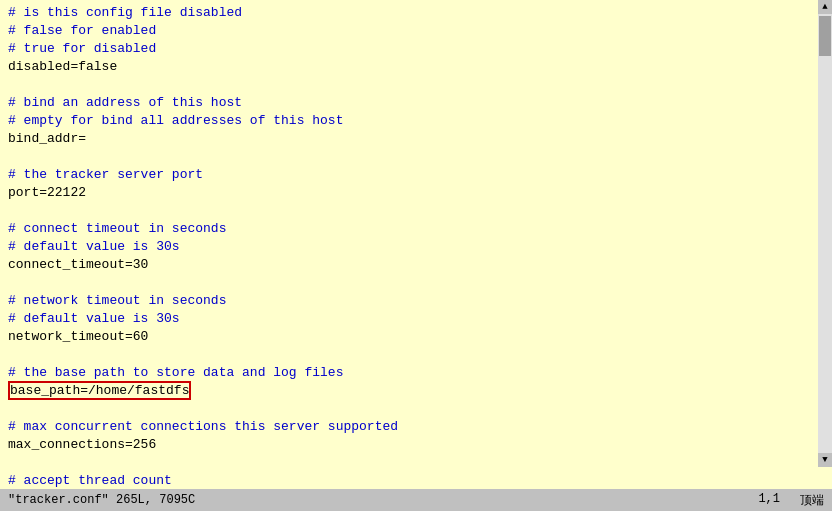 Image resolution: width=832 pixels, height=511 pixels. Describe the element at coordinates (407, 301) in the screenshot. I see `line-17: # network timeout in seconds` at that location.